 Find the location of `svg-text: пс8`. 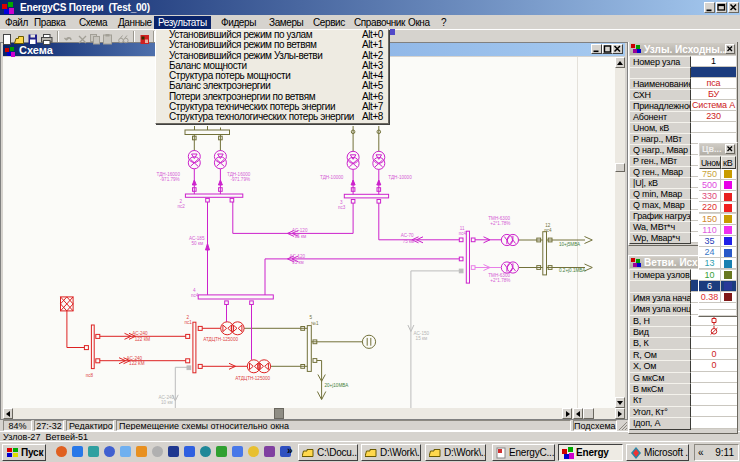

svg-text: пс8 is located at coordinates (90, 376).